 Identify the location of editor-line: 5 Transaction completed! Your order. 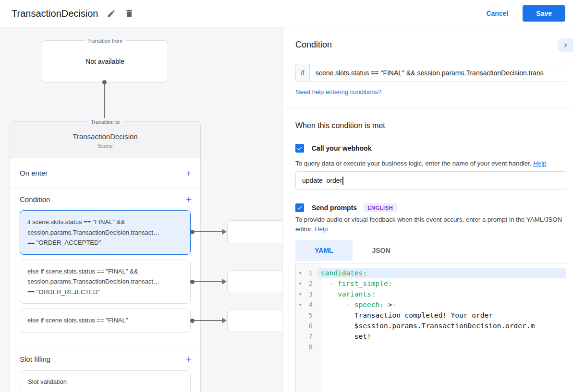
(431, 315).